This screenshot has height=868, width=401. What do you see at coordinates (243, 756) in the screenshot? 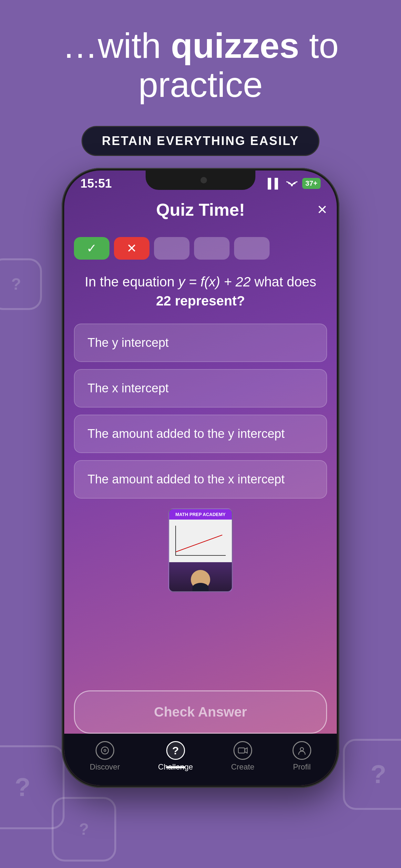
I see `nav-item-create: Create` at bounding box center [243, 756].